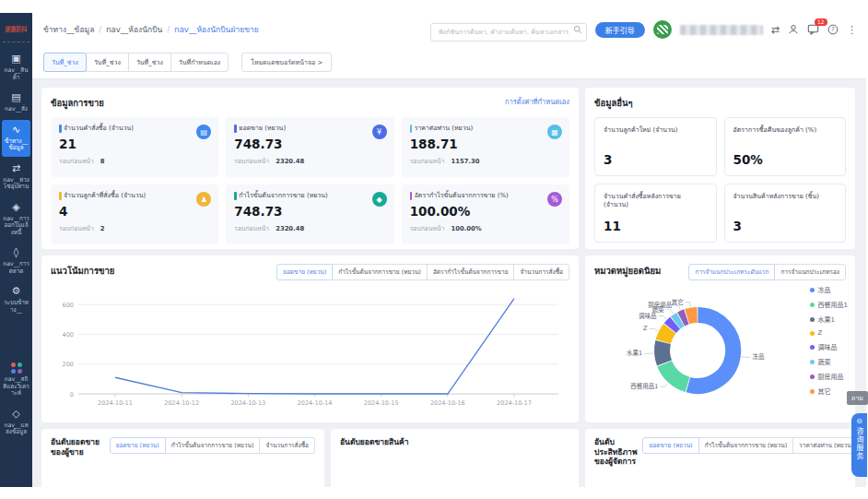 This screenshot has height=499, width=868. I want to click on sidebar-item-6: ⚙ระบบข้าทาง__, so click(17, 300).